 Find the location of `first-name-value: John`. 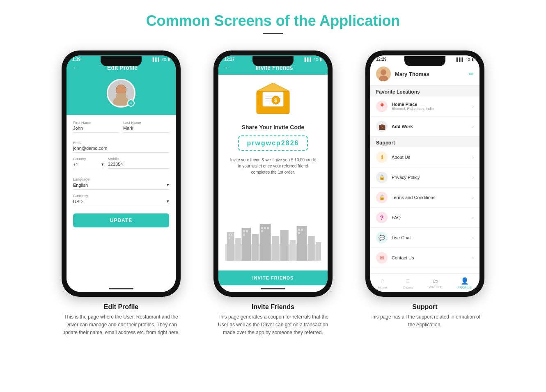

first-name-value: John is located at coordinates (96, 129).